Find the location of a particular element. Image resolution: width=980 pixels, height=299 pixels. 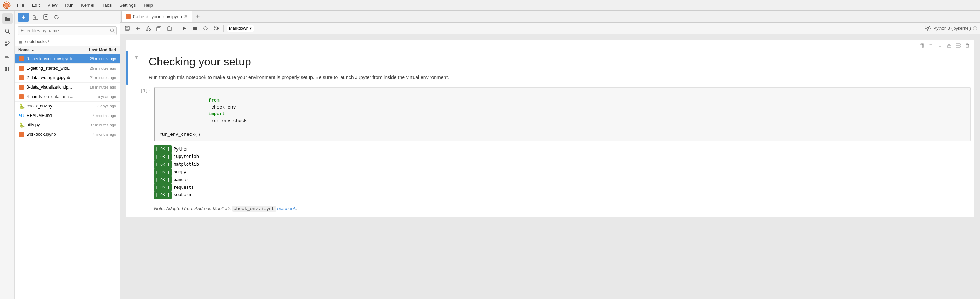

col-name-header: Name ▲ is located at coordinates (46, 50).